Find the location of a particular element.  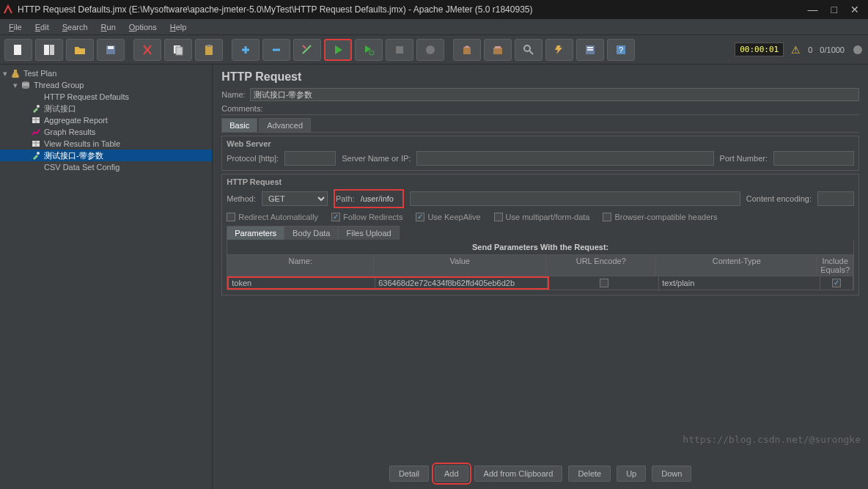

add-from-clipboard-button: Add from Clipboard is located at coordinates (519, 474).